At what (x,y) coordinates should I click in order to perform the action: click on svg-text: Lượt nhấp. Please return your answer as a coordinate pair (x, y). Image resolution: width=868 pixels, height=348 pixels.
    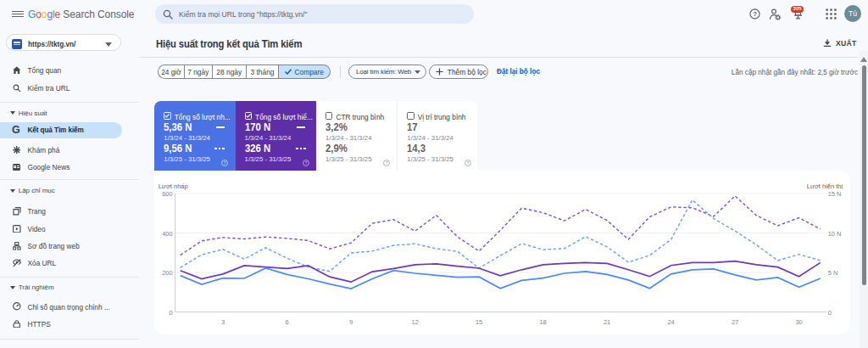
    Looking at the image, I should click on (173, 187).